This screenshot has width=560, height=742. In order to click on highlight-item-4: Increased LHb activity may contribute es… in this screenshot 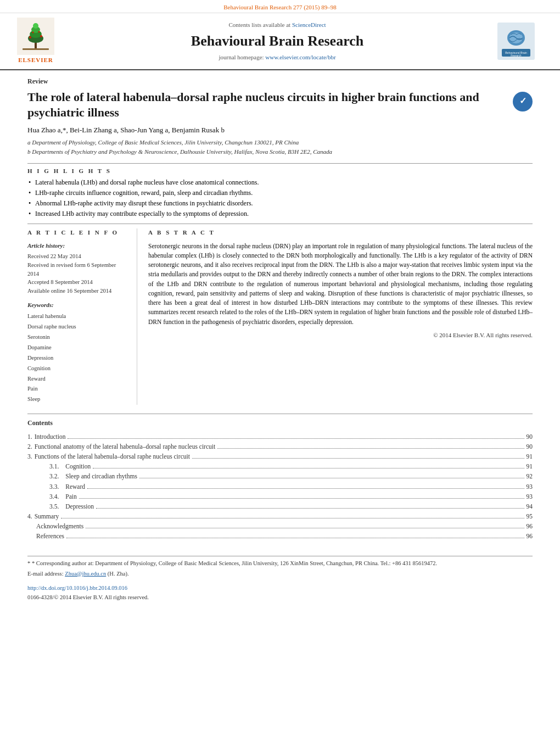, I will do `click(280, 214)`.